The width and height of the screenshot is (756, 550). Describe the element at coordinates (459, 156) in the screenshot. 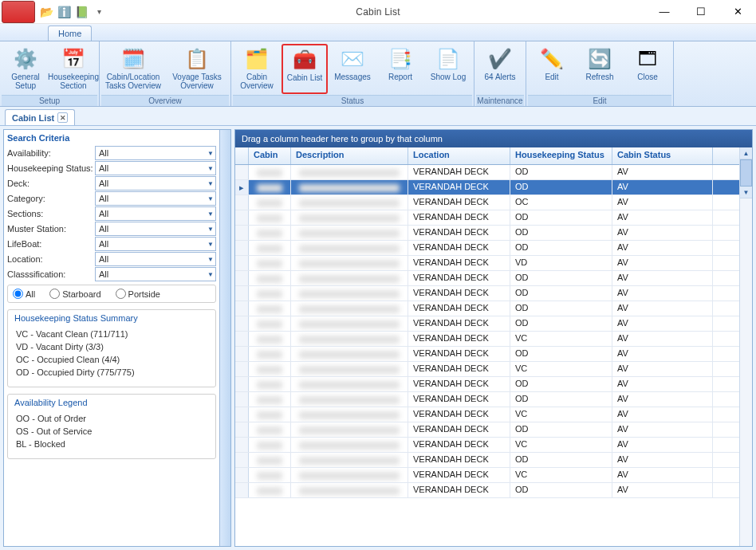

I see `col-location: Location` at that location.